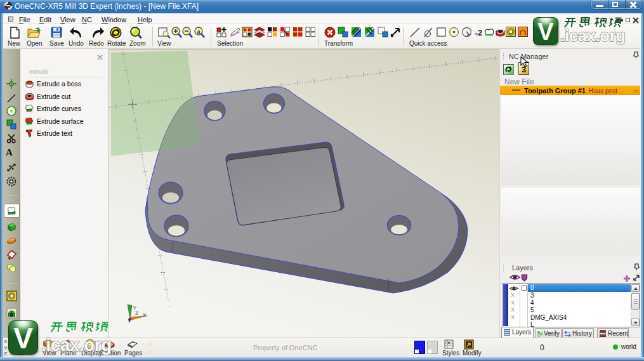 This screenshot has width=644, height=361. What do you see at coordinates (137, 313) in the screenshot?
I see `svg-text: Z` at bounding box center [137, 313].